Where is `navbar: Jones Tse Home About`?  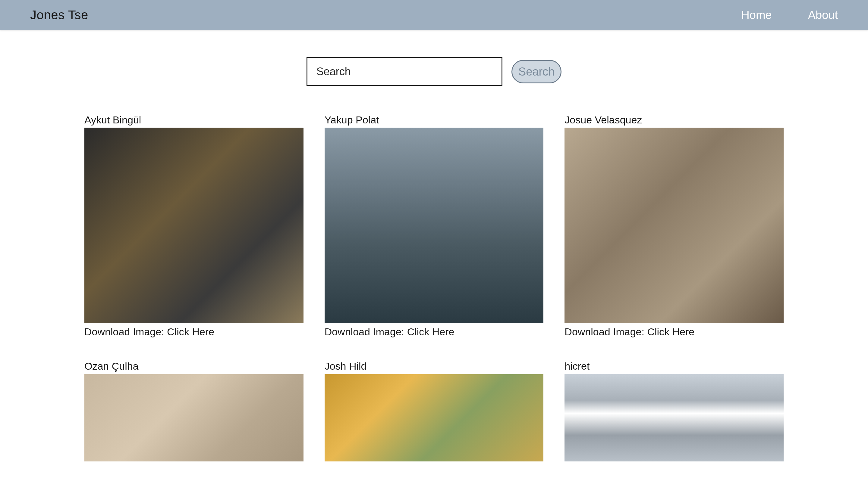
navbar: Jones Tse Home About is located at coordinates (434, 15).